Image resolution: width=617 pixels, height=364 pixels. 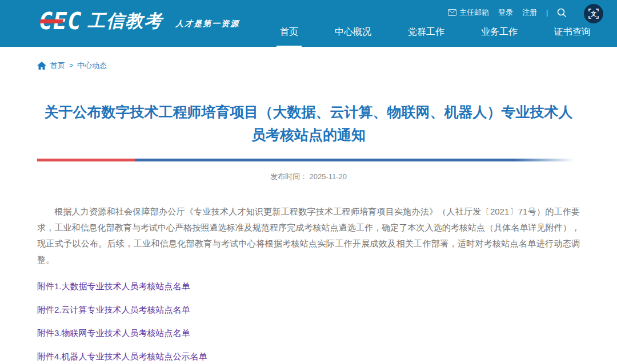 What do you see at coordinates (58, 66) in the screenshot?
I see `breadcrumb-home-link: 首页` at bounding box center [58, 66].